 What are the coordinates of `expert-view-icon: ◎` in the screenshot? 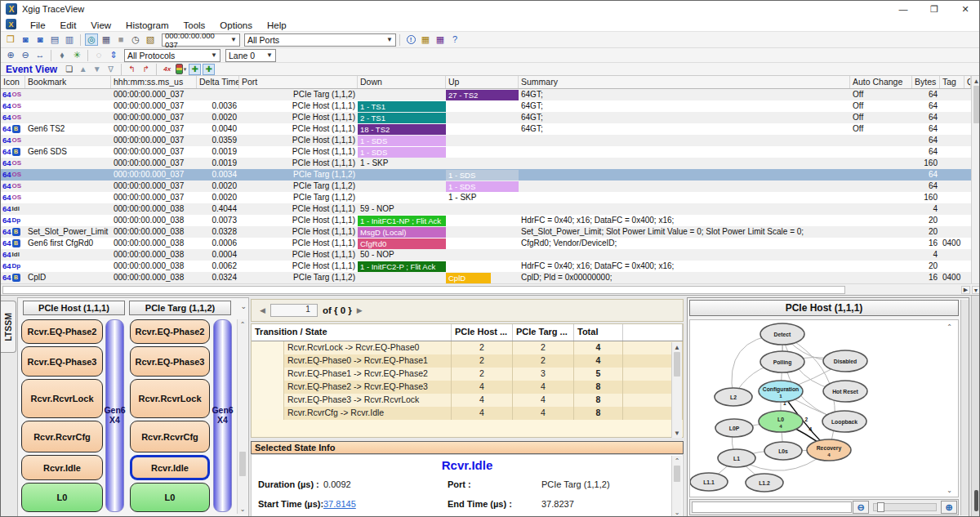 It's located at (91, 39).